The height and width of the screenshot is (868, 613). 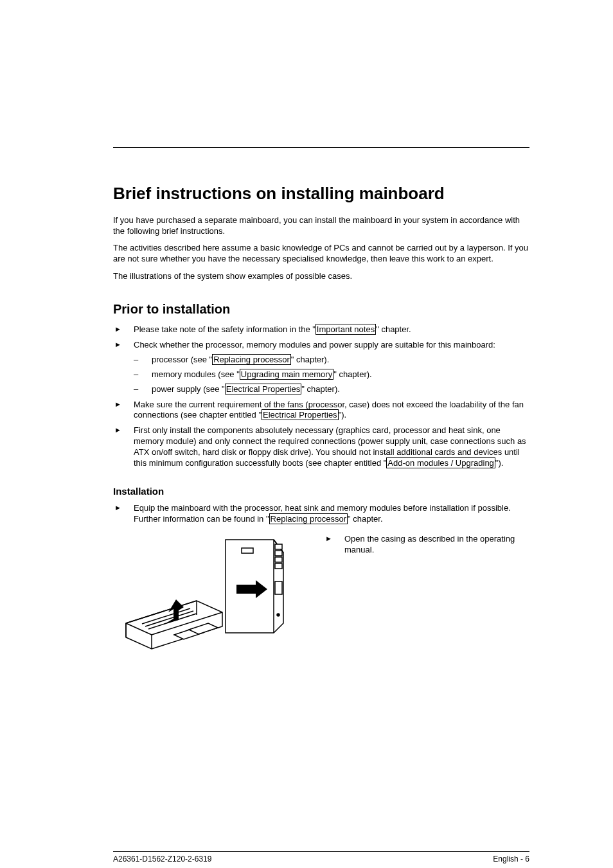 What do you see at coordinates (308, 519) in the screenshot?
I see `link-replacing-processor-2: Replacing processor` at bounding box center [308, 519].